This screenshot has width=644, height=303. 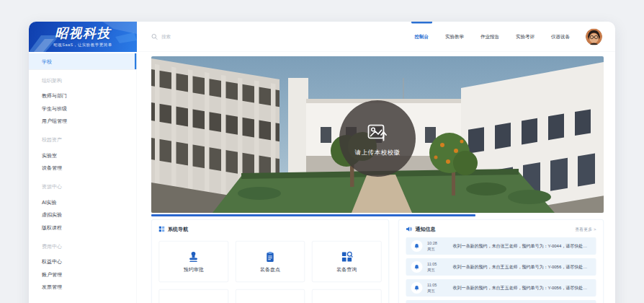 I want to click on quick-nav-cards: 预约审批 装备盘点, so click(x=271, y=270).